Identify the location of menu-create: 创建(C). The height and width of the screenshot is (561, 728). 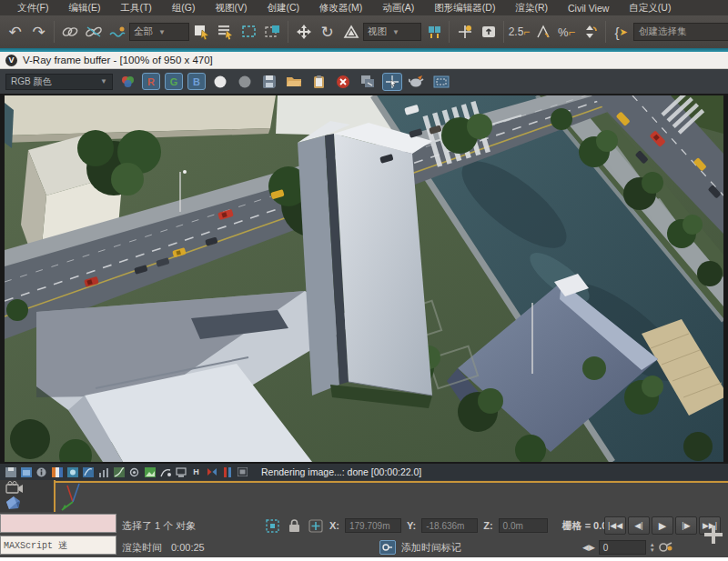
(284, 8).